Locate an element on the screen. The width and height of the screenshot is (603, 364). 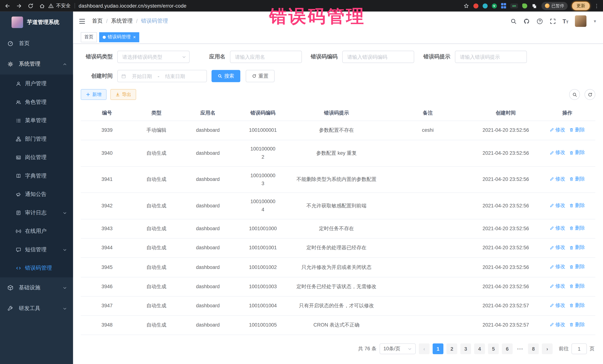
sidebar-item-posts: 岗位管理 is located at coordinates (37, 157).